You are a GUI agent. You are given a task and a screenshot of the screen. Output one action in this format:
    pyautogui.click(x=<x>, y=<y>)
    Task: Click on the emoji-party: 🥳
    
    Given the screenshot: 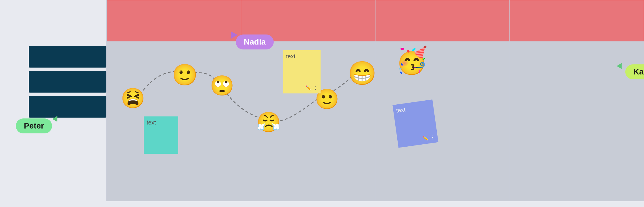 What is the action you would take?
    pyautogui.click(x=412, y=60)
    